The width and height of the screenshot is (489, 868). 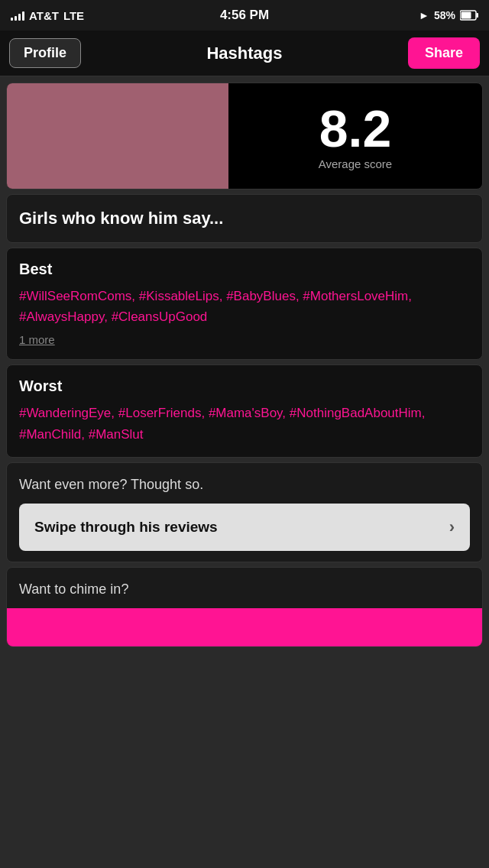 I want to click on average-score-label: Average score, so click(x=355, y=164).